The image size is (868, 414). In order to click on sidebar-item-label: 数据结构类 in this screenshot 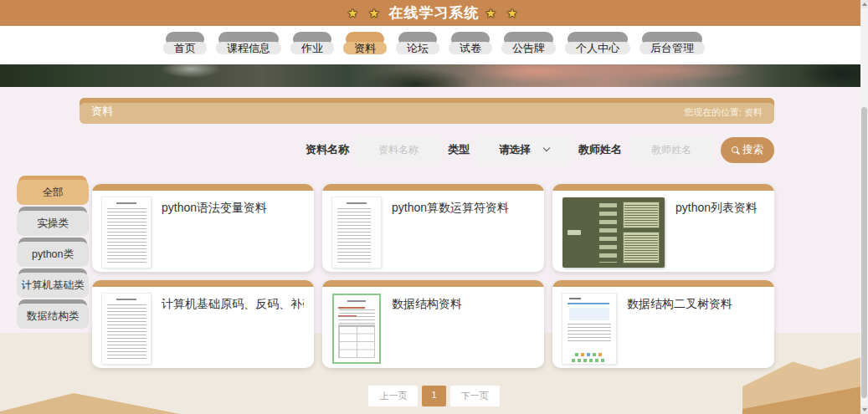, I will do `click(53, 316)`.